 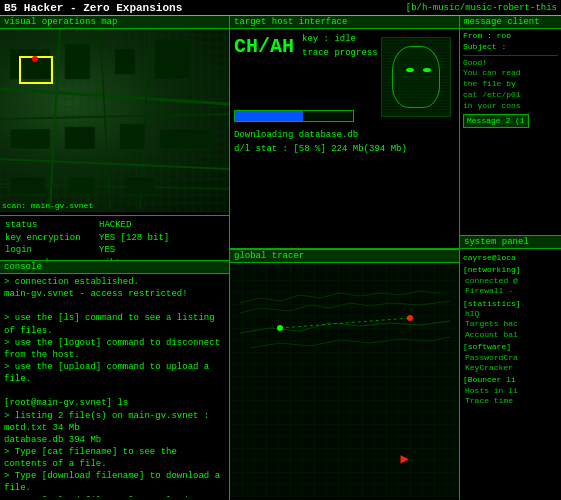 What do you see at coordinates (269, 116) in the screenshot?
I see `progress-bar-inner` at bounding box center [269, 116].